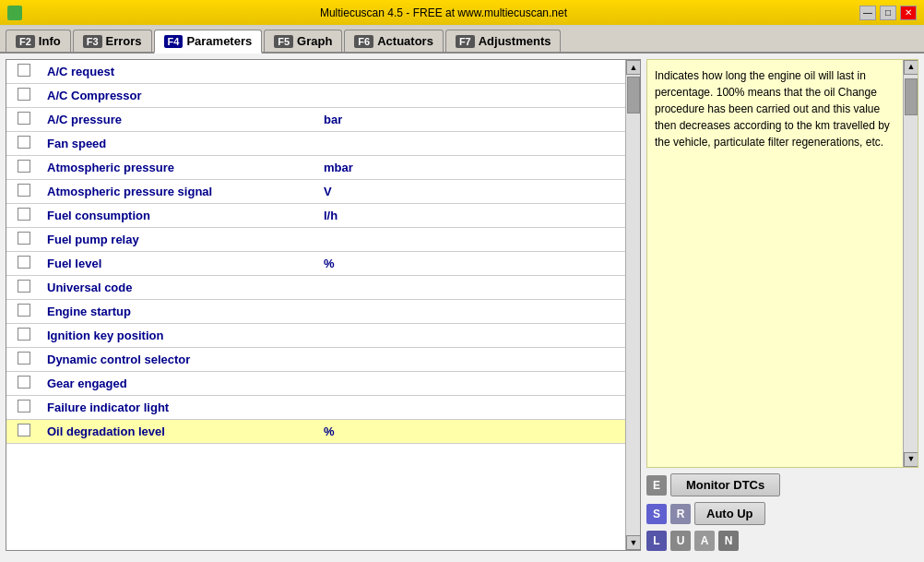 This screenshot has width=924, height=562. Describe the element at coordinates (363, 42) in the screenshot. I see `tab-actuators-fkey: F6` at that location.